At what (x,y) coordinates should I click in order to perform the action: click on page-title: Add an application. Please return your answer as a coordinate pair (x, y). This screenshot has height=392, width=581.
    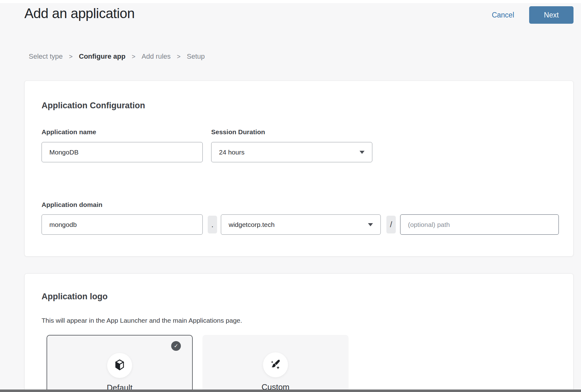
    Looking at the image, I should click on (79, 13).